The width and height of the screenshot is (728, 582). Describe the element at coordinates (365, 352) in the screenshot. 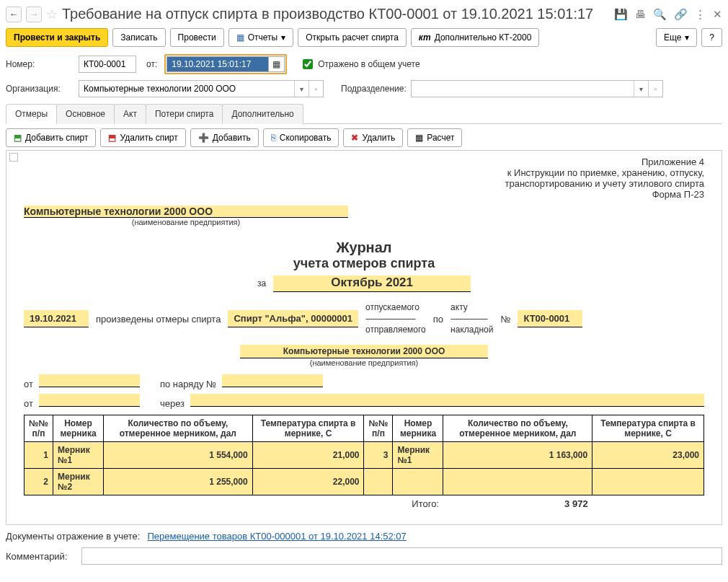

I see `doc-org2-name: Компьютерные технологии 2000 ООО` at that location.